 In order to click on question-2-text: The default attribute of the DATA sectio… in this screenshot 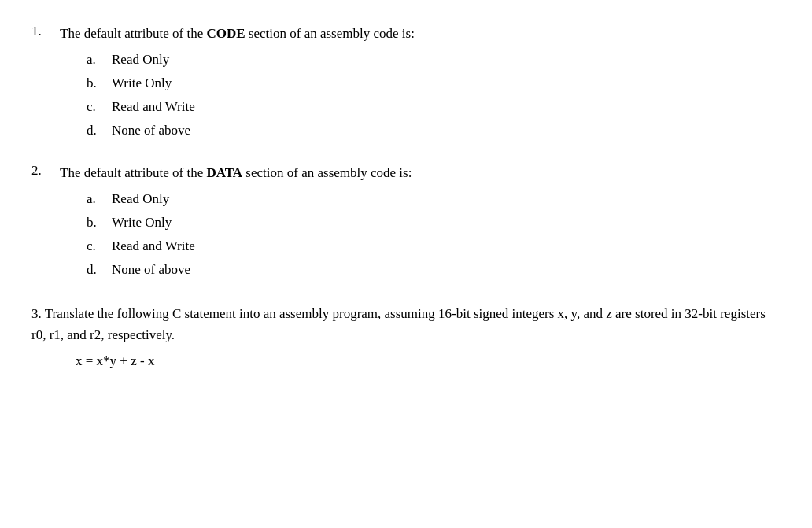, I will do `click(236, 173)`.